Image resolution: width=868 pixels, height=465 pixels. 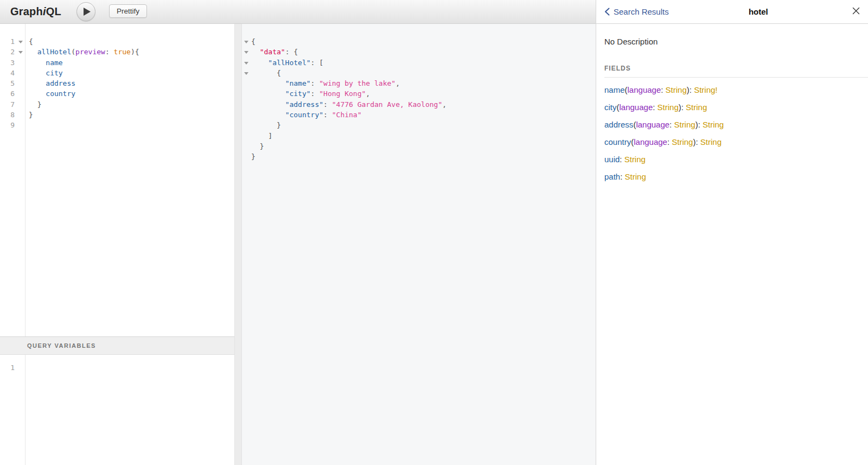 I want to click on code-line: "country": "China", so click(x=419, y=115).